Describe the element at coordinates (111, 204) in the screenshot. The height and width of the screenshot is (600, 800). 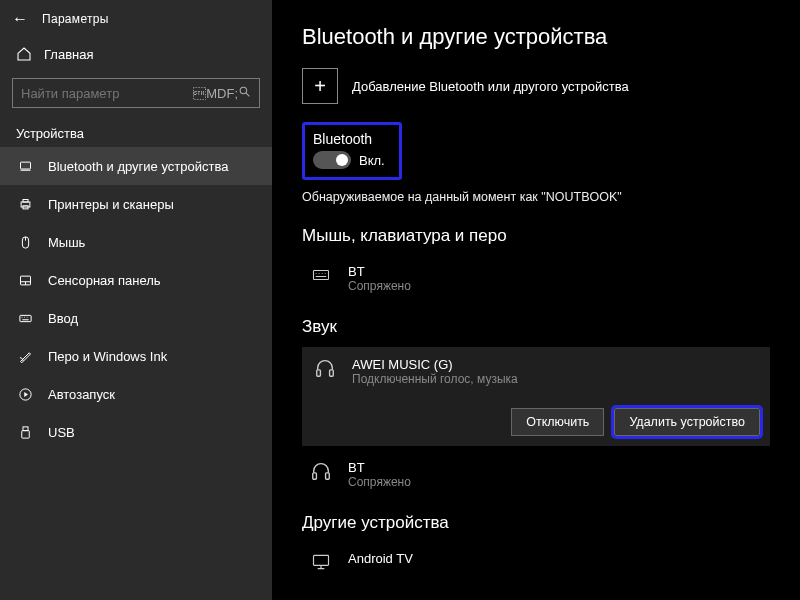
I see `sidebar-item-label: Принтеры и сканеры` at that location.